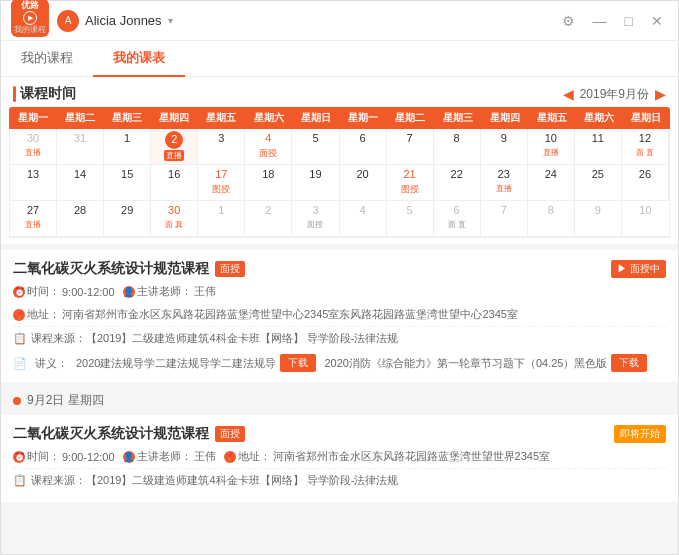 The height and width of the screenshot is (555, 679). Describe the element at coordinates (340, 363) in the screenshot. I see `handout-row-1: 📄 讲义： 2020建法规导学二建法规导学二建法规导 下载 2020消防《综合能…` at that location.